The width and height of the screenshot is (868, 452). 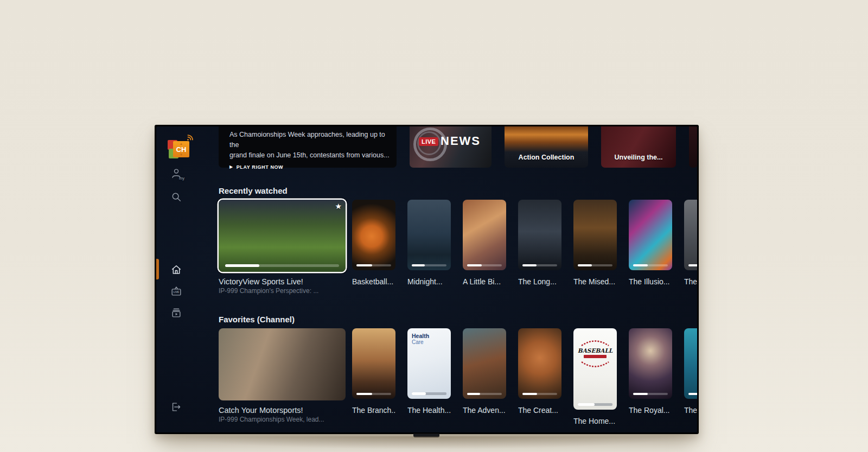 What do you see at coordinates (176, 291) in the screenshot?
I see `live-tv-icon: LIVE` at bounding box center [176, 291].